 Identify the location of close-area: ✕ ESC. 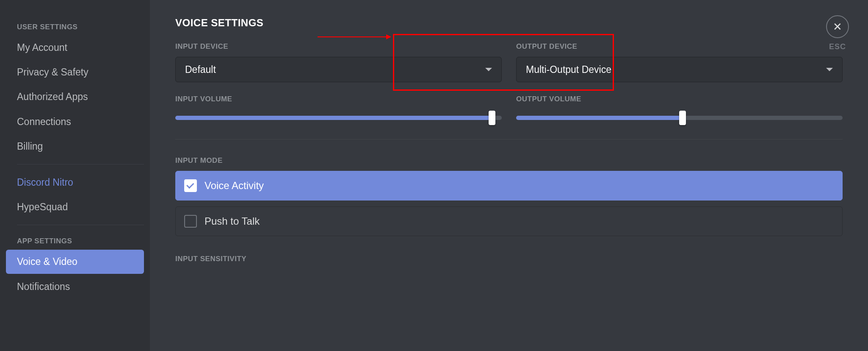
(838, 33).